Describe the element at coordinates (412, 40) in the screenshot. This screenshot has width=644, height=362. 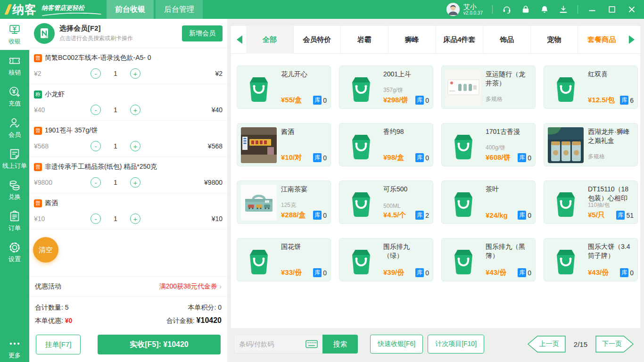
I see `category-tab-shifeng: 狮峰` at that location.